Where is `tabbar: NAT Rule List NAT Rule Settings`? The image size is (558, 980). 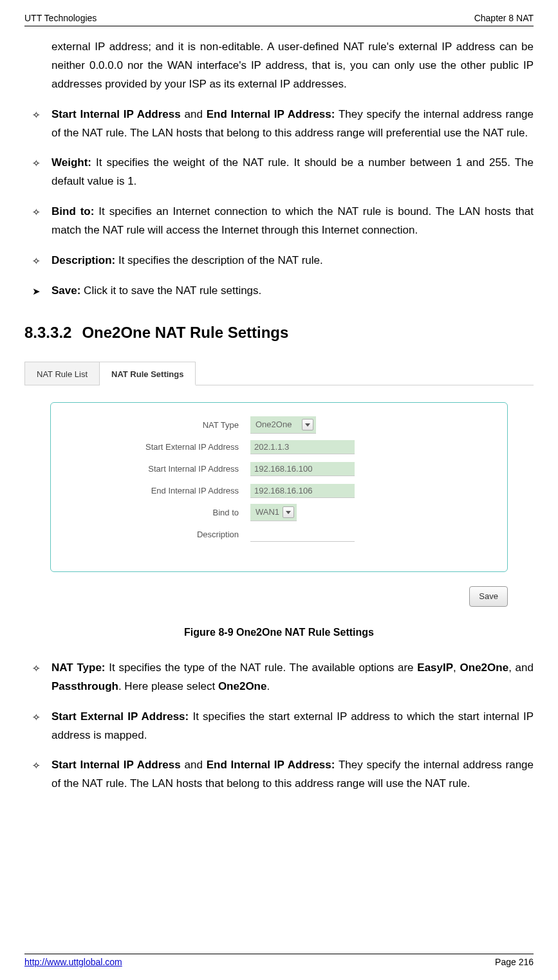
tabbar: NAT Rule List NAT Rule Settings is located at coordinates (279, 373).